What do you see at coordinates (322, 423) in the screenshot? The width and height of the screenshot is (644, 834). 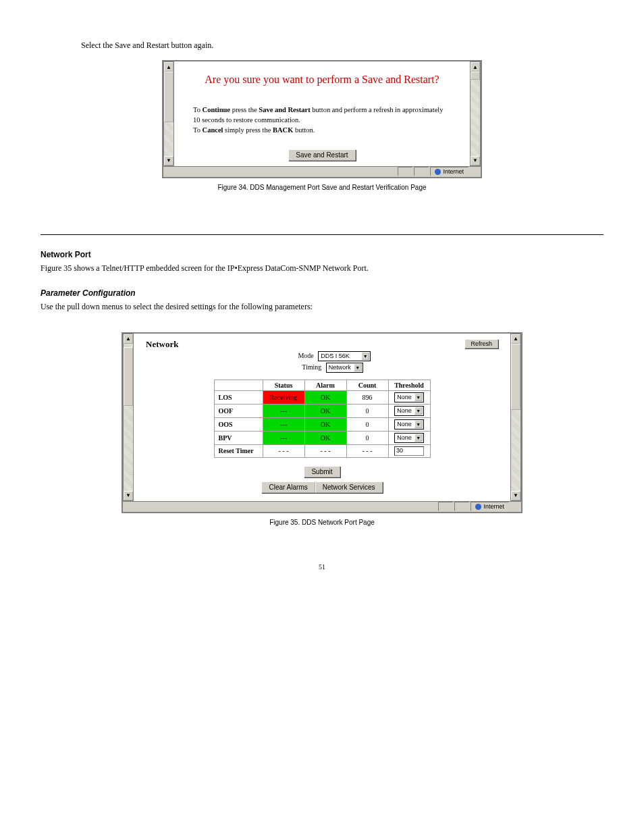 I see `network-port-window: ▲ ▼ Network Refresh Mode DDS I 56K ▼` at bounding box center [322, 423].